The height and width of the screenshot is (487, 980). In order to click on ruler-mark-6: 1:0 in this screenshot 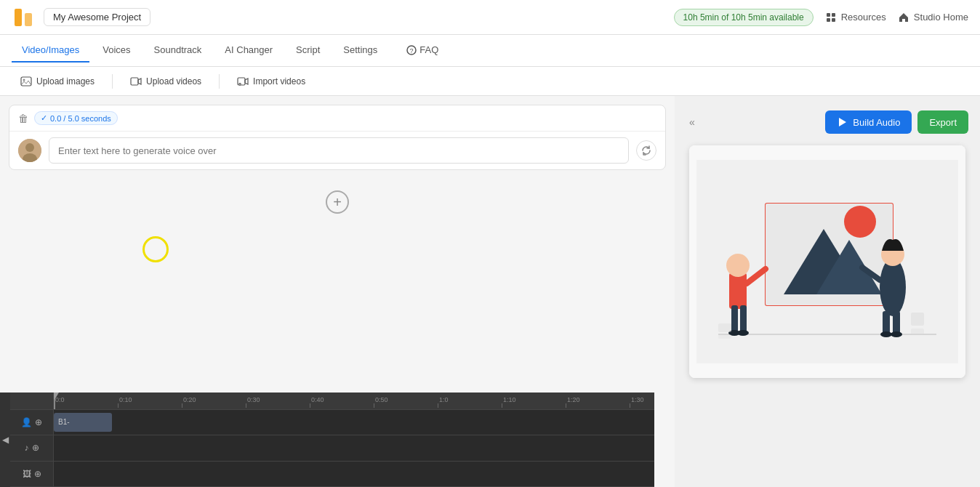, I will do `click(470, 402)`.